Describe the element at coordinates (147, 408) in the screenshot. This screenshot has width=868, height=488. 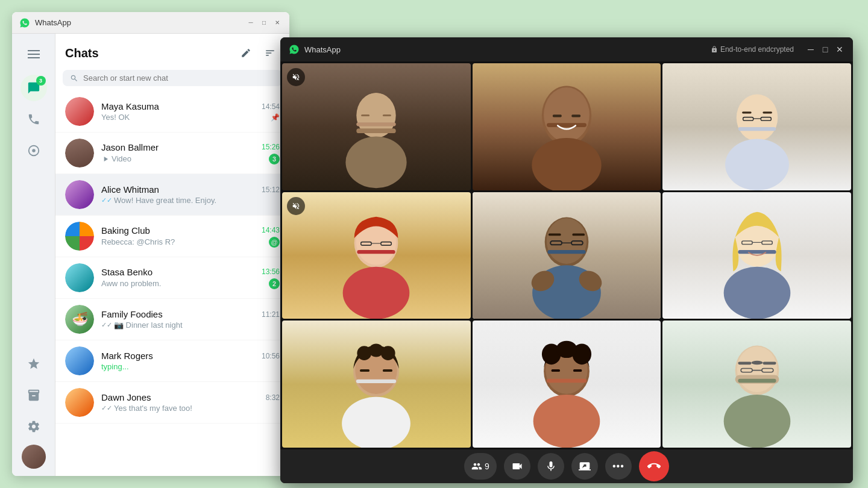
I see `chat-preview: ✓✓ Yes that's my fave too!` at that location.